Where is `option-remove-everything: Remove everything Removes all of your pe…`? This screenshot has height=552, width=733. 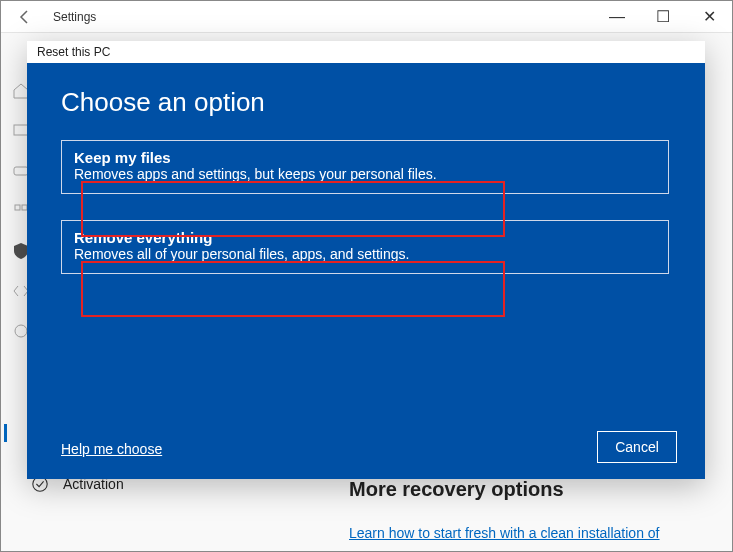
option-remove-everything: Remove everything Removes all of your pe… is located at coordinates (365, 247).